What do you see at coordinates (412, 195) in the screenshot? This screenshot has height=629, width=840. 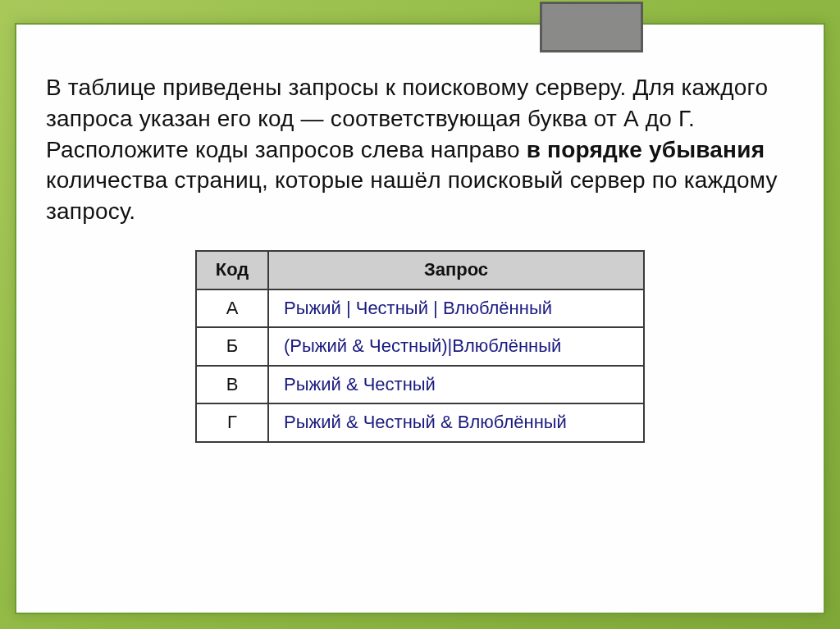 I see `question-part2: количества страниц, которые нашёл поиско…` at bounding box center [412, 195].